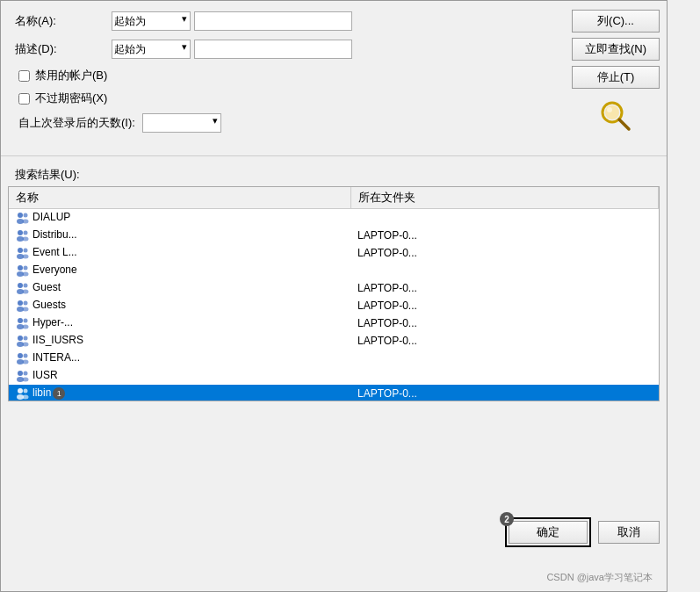 This screenshot has width=700, height=592. Describe the element at coordinates (151, 21) in the screenshot. I see `name-condition-wrapper: 起始为` at that location.